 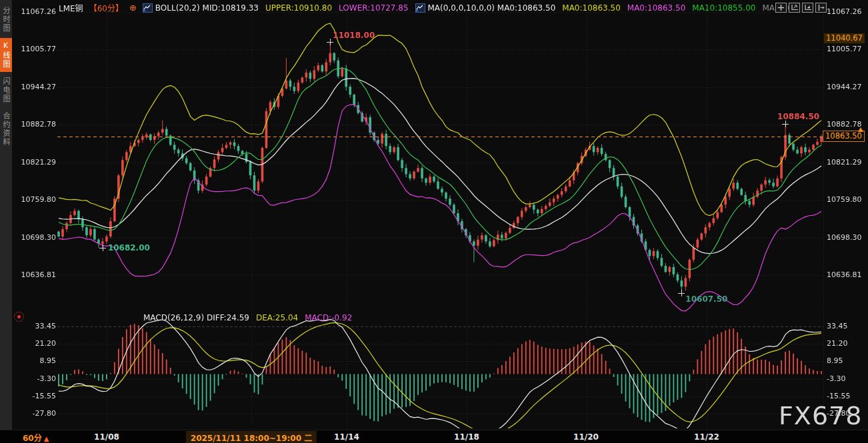 What do you see at coordinates (36, 437) in the screenshot?
I see `timeframe-selector: 60分▲` at bounding box center [36, 437].